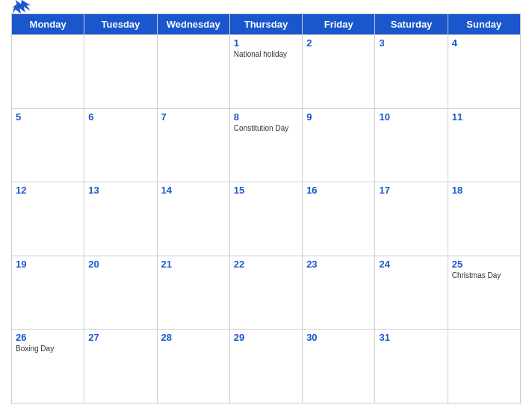 The width and height of the screenshot is (532, 411). I want to click on table-row: 13, so click(121, 220).